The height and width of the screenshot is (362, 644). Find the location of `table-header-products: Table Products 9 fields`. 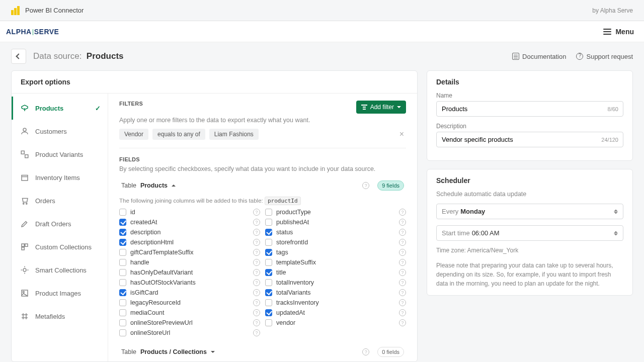

table-header-products: Table Products 9 fields is located at coordinates (263, 186).